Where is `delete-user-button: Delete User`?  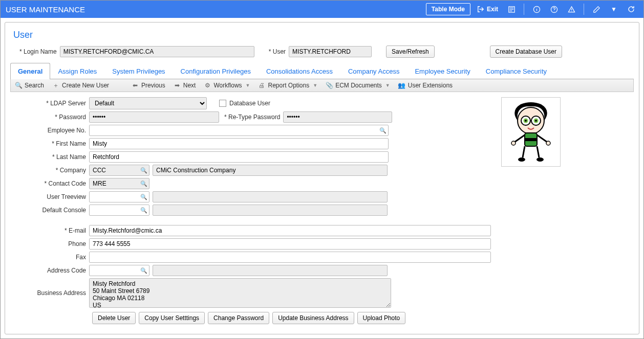 delete-user-button: Delete User is located at coordinates (114, 318).